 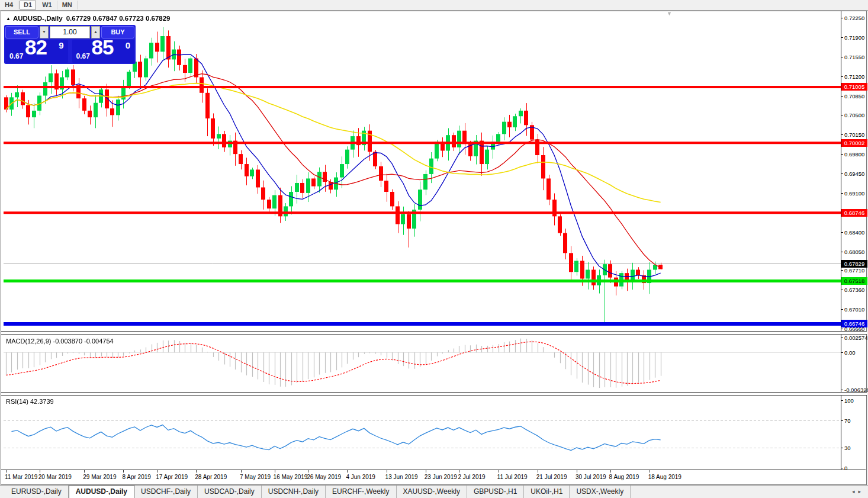 What do you see at coordinates (60, 341) in the screenshot?
I see `macd-label: MACD(12,26,9) -0.003870 -0.004754` at bounding box center [60, 341].